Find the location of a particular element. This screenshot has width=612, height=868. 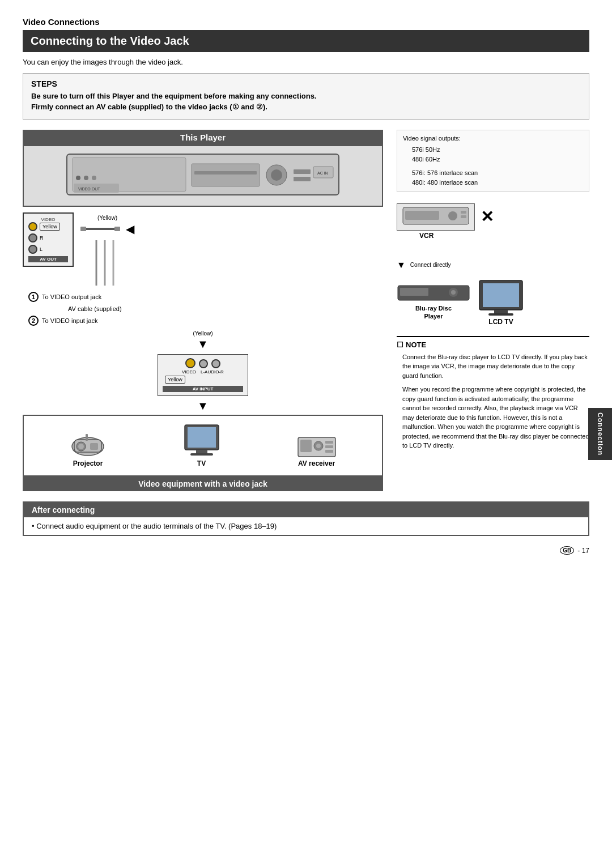

audio-l-circle is located at coordinates (33, 249).